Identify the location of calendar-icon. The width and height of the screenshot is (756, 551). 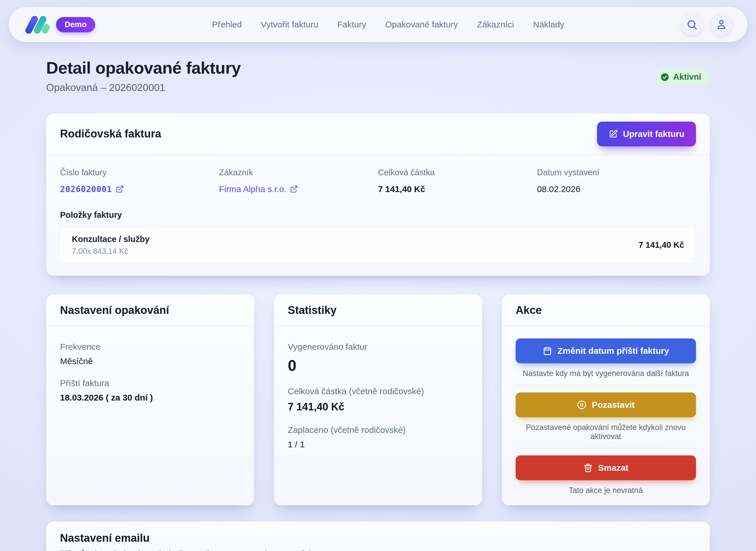
(547, 351).